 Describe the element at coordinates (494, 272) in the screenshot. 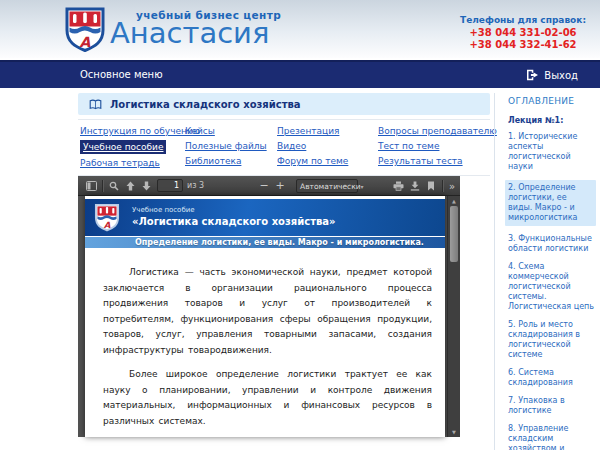

I see `sidebar-divider` at that location.